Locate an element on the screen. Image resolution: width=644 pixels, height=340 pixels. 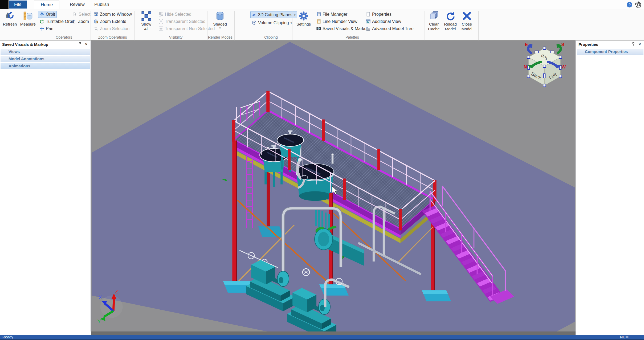
wireframe-logo-icon is located at coordinates (638, 5).